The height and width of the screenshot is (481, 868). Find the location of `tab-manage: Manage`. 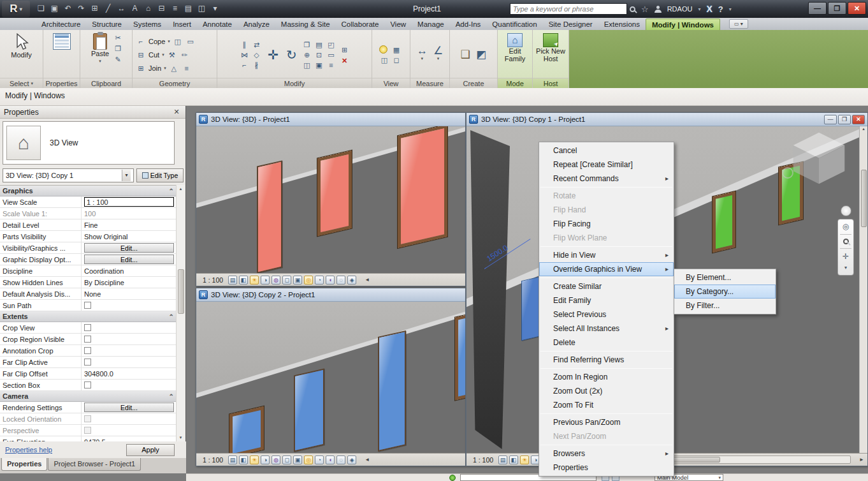

tab-manage: Manage is located at coordinates (431, 24).